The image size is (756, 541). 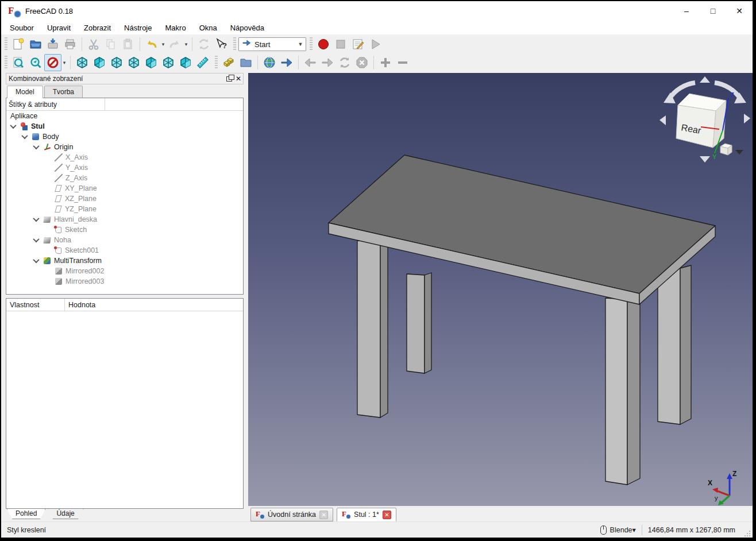 What do you see at coordinates (63, 92) in the screenshot?
I see `tab-tvorba: Tvorba` at bounding box center [63, 92].